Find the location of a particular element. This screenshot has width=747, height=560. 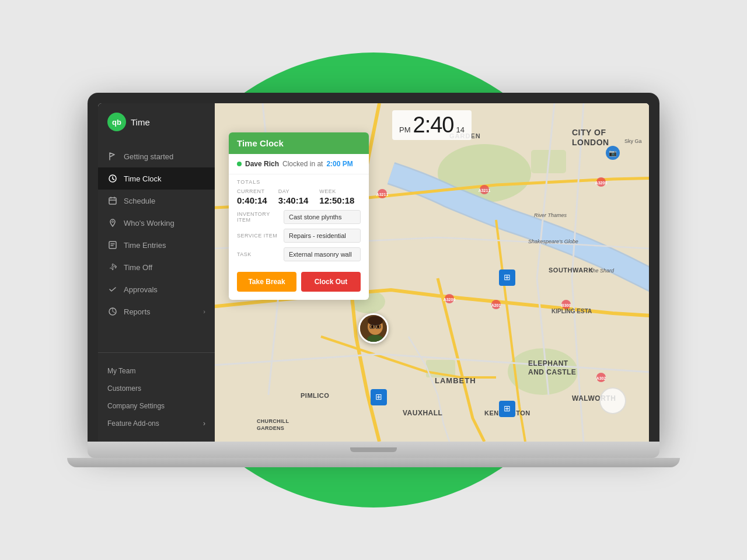

task-value: External masonry wall is located at coordinates (322, 254).